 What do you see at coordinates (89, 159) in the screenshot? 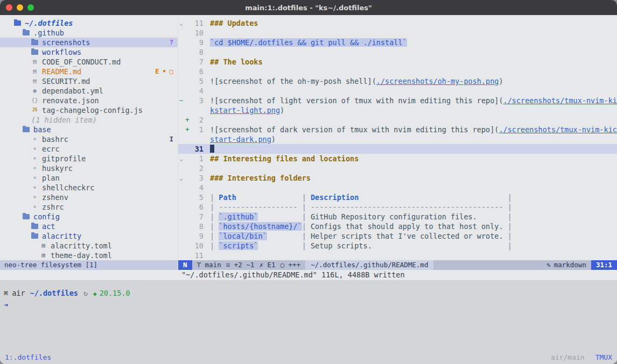
I see `tree-item-gitprofile: ∗gitprofile` at bounding box center [89, 159].